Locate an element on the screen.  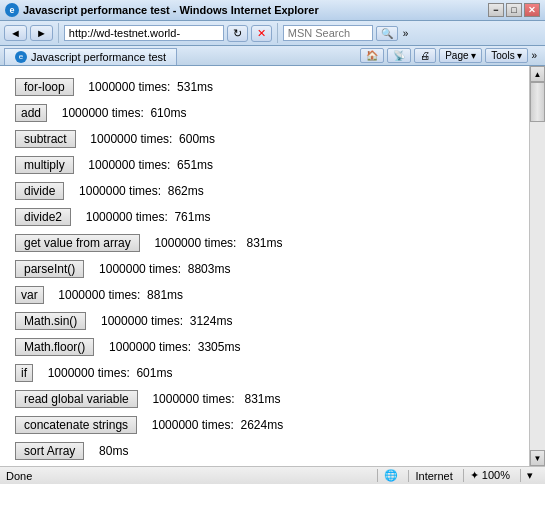
if-result: 1000000 times: 601ms is located at coordinates (106, 373).